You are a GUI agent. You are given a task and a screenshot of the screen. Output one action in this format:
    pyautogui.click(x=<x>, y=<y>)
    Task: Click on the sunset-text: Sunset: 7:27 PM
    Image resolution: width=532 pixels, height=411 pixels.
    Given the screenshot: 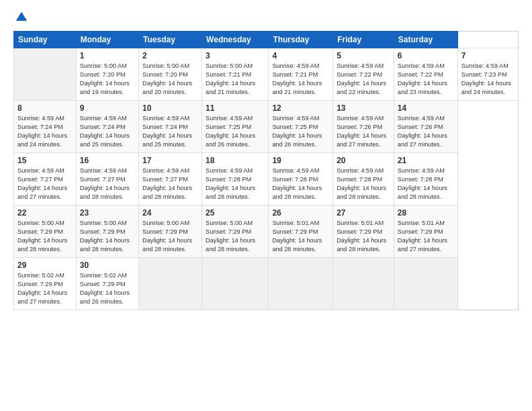 What is the action you would take?
    pyautogui.click(x=165, y=179)
    